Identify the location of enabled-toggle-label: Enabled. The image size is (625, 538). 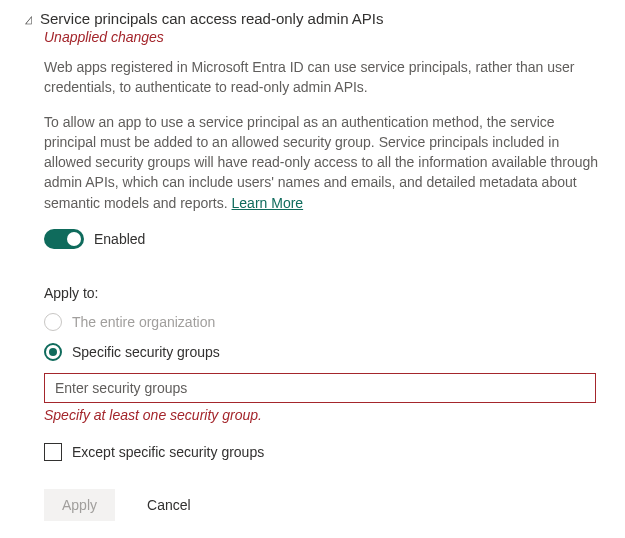
(120, 239).